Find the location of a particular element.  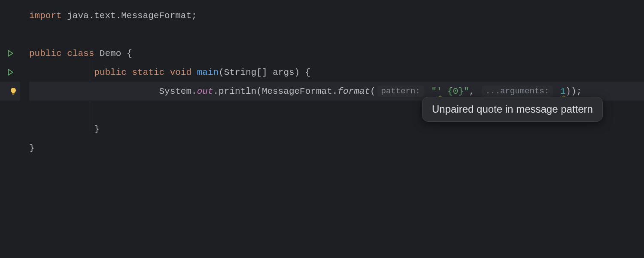

import-path: java.text.MessageFormat; is located at coordinates (130, 15).